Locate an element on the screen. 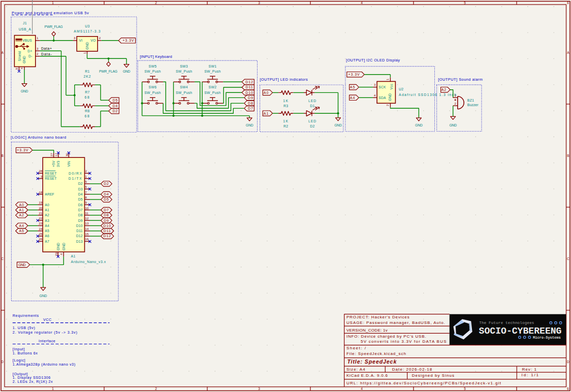 The image size is (571, 392). svg-text: 1K is located at coordinates (286, 121).